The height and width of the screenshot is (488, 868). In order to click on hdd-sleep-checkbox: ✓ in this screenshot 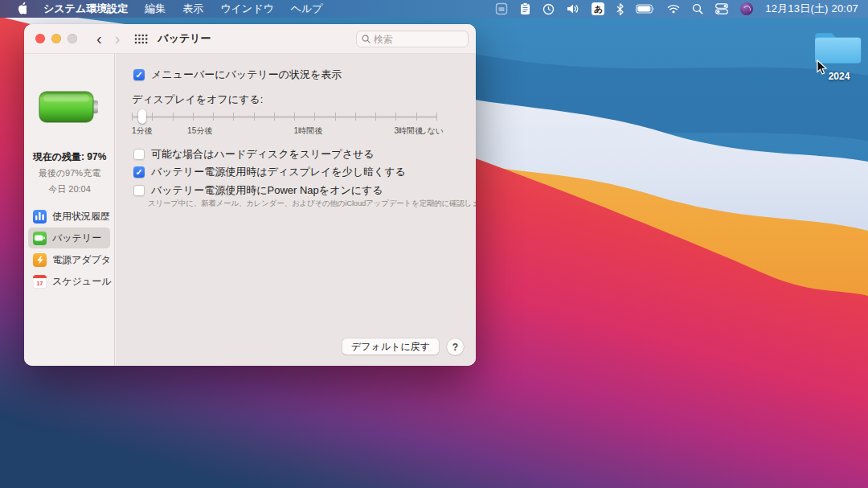, I will do `click(139, 154)`.